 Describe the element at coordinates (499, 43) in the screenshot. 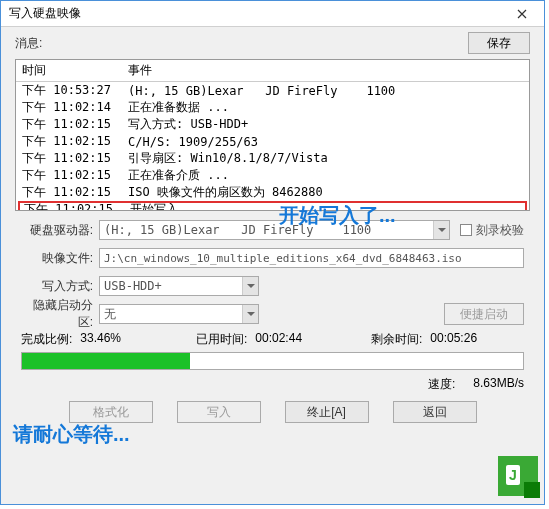

I see `save-button: 保存` at that location.